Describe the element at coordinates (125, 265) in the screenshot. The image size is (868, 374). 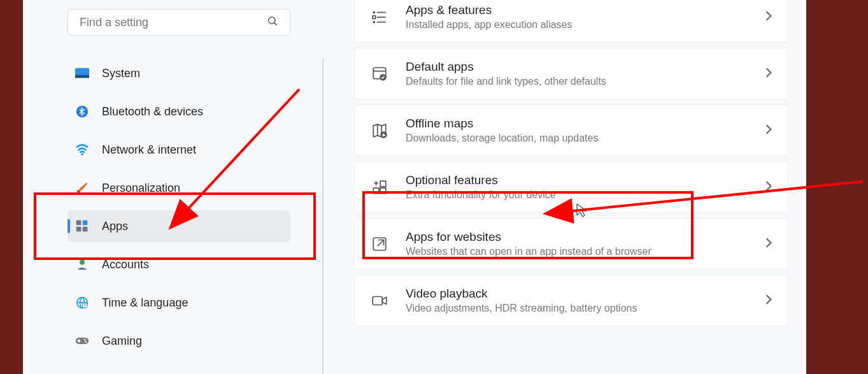
I see `sidebar-item-label: Accounts` at that location.